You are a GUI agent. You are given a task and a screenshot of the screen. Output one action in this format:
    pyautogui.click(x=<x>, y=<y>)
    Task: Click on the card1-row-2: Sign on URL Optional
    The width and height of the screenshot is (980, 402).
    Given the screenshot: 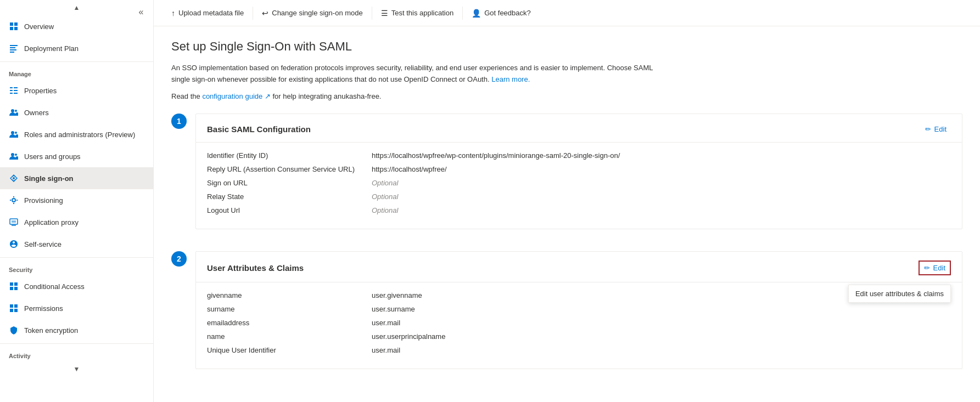 What is the action you would take?
    pyautogui.click(x=579, y=183)
    